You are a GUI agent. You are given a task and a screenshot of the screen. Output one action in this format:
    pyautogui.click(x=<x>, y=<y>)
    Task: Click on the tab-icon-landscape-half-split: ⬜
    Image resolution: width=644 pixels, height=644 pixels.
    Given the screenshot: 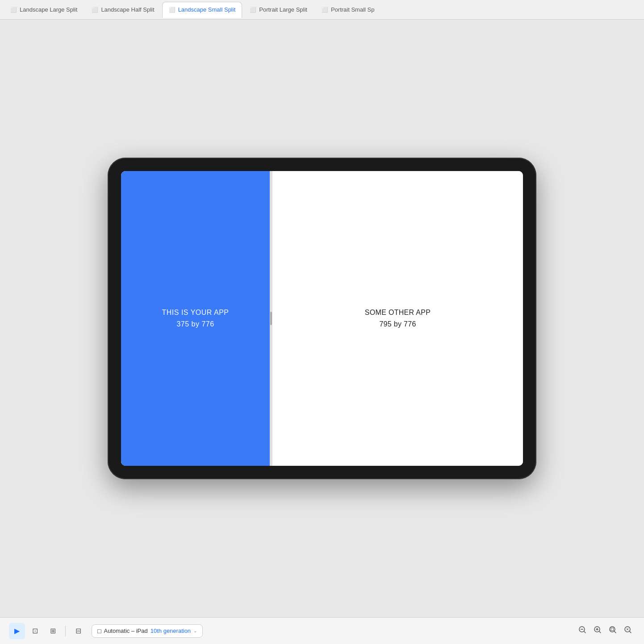 What is the action you would take?
    pyautogui.click(x=95, y=10)
    